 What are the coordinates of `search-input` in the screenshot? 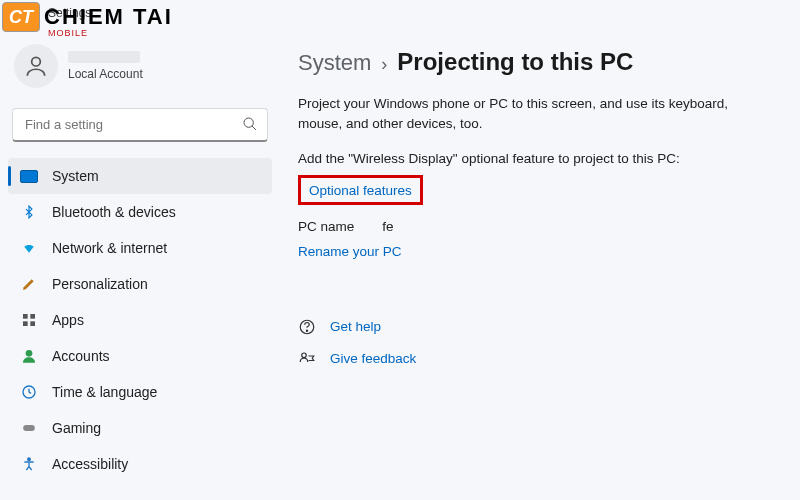 It's located at (140, 125).